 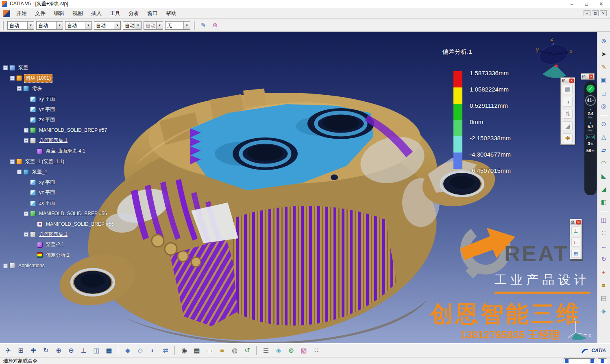 What do you see at coordinates (166, 351) in the screenshot?
I see `swap-visible-space-icon: ⇄` at bounding box center [166, 351].